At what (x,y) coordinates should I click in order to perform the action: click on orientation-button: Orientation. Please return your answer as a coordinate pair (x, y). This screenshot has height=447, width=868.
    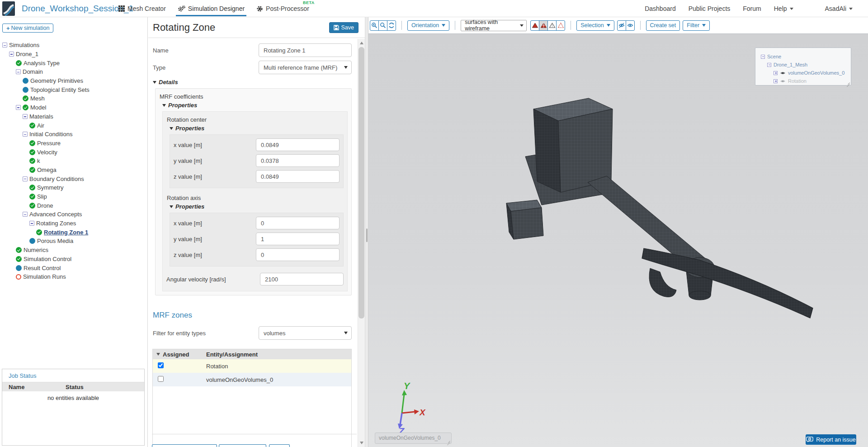
    Looking at the image, I should click on (429, 25).